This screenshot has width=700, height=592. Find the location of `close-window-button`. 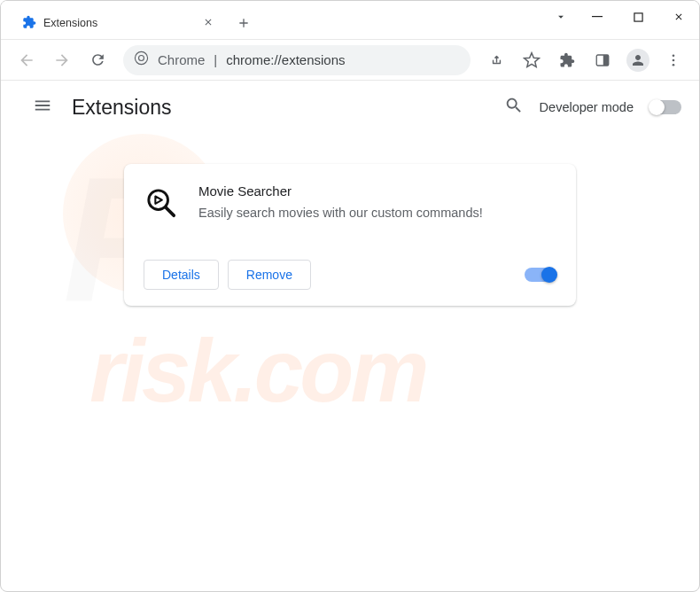

close-window-button is located at coordinates (679, 17).